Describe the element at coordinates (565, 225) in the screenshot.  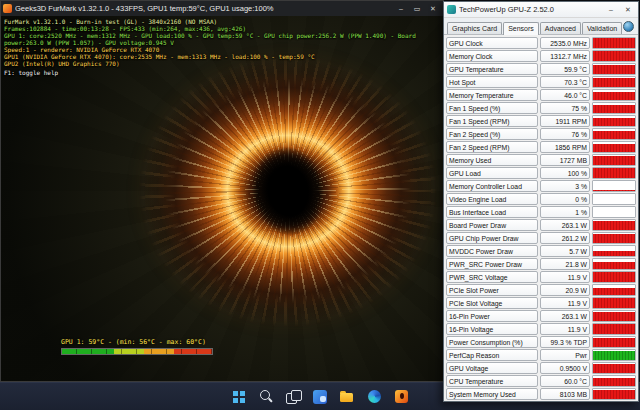
I see `sensor-value: 263.1 W` at that location.